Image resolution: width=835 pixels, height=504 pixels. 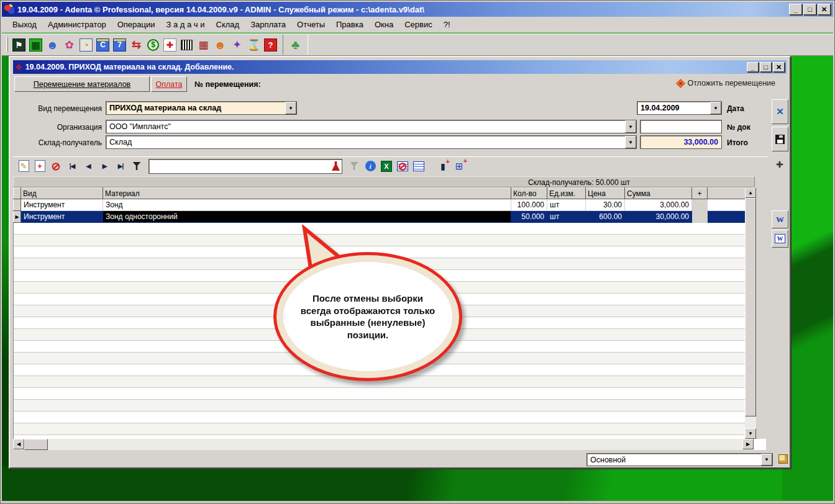 I want to click on doc-close-button: ✕, so click(x=779, y=67).